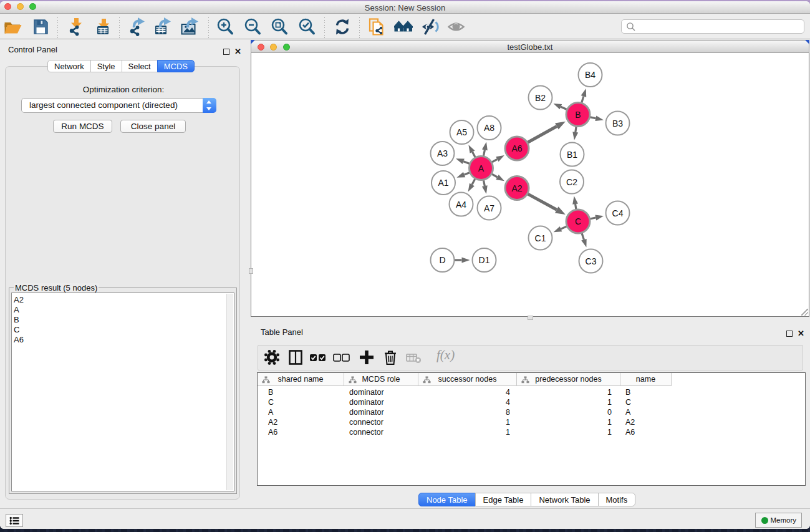  I want to click on svg-text: C4, so click(618, 213).